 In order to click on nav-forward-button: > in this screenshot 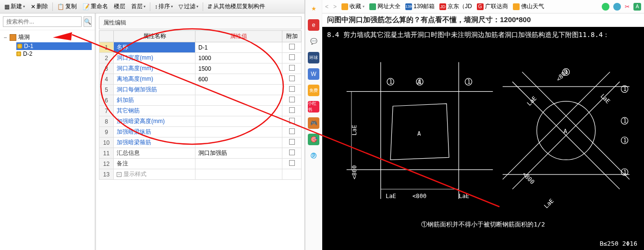, I will do `click(335, 7)`.